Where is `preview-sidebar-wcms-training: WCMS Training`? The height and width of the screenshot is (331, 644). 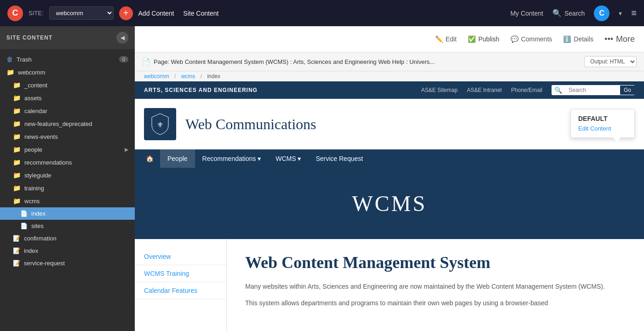 preview-sidebar-wcms-training: WCMS Training is located at coordinates (180, 274).